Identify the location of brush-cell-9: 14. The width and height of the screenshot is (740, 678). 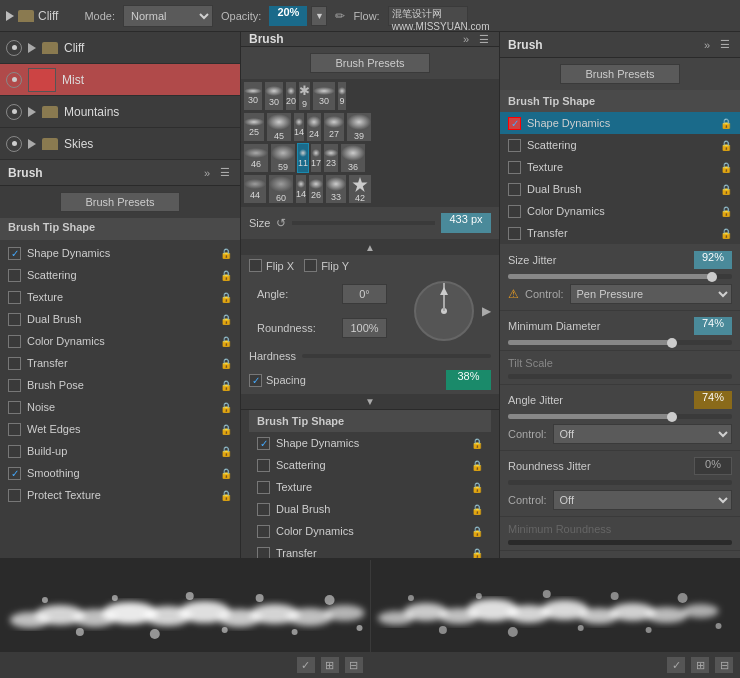
(299, 127).